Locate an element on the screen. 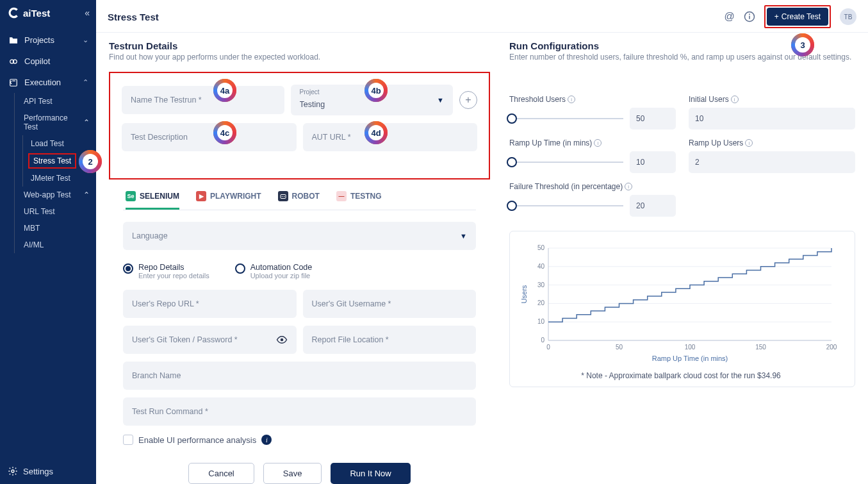 Image resolution: width=868 pixels, height=484 pixels. at-icon: @ is located at coordinates (730, 17).